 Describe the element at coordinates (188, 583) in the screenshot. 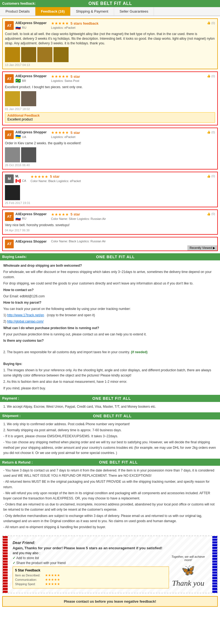

I see `thank-you-text: Thank you` at that location.